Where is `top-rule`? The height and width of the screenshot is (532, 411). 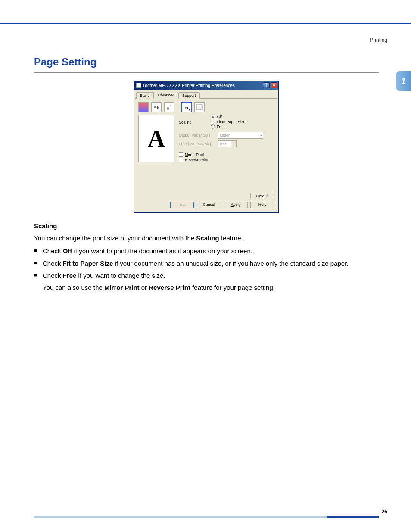 top-rule is located at coordinates (206, 24).